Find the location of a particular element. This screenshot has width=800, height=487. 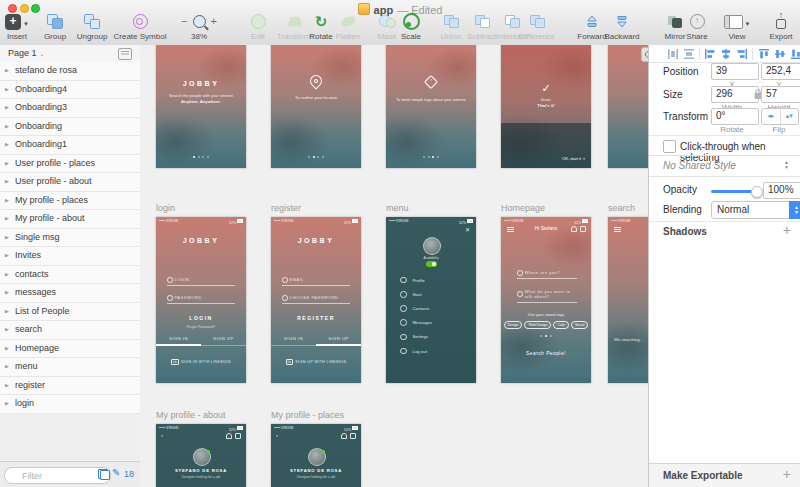

search-people-button: Search People! is located at coordinates (546, 354).